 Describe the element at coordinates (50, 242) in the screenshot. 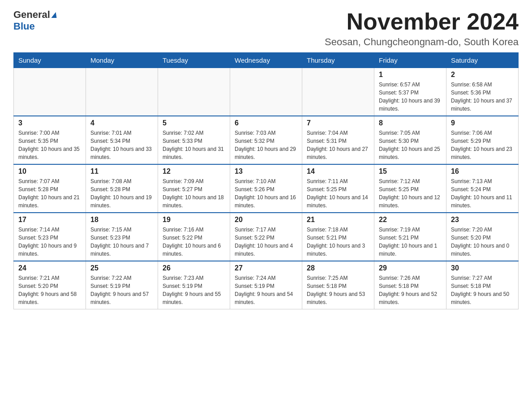

I see `day-info: Sunrise: 7:14 AM Sunset: 5:23 PM Dayligh…` at that location.